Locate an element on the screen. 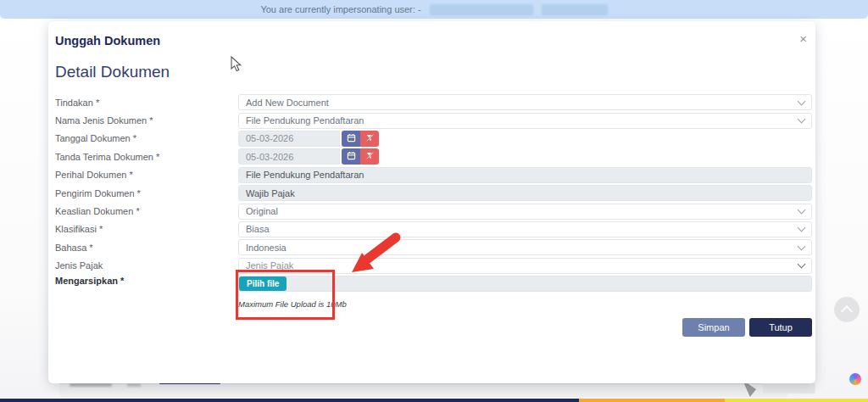 This screenshot has width=868, height=402. field-label: Bahasa * is located at coordinates (147, 248).